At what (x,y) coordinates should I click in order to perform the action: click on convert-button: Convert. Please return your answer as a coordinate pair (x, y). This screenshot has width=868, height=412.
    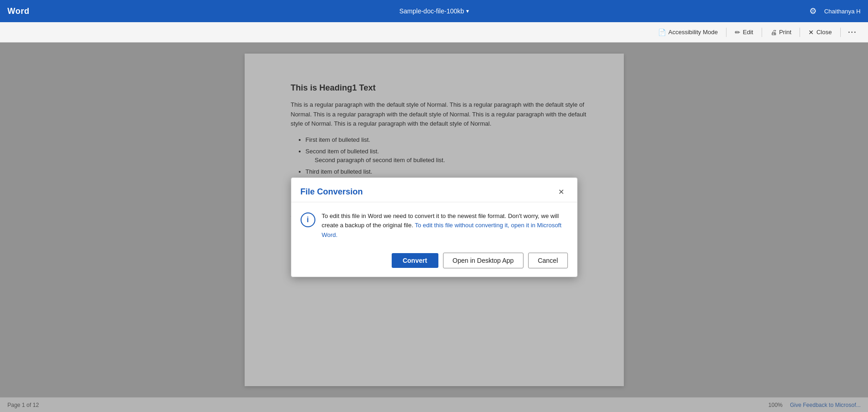
    Looking at the image, I should click on (415, 261).